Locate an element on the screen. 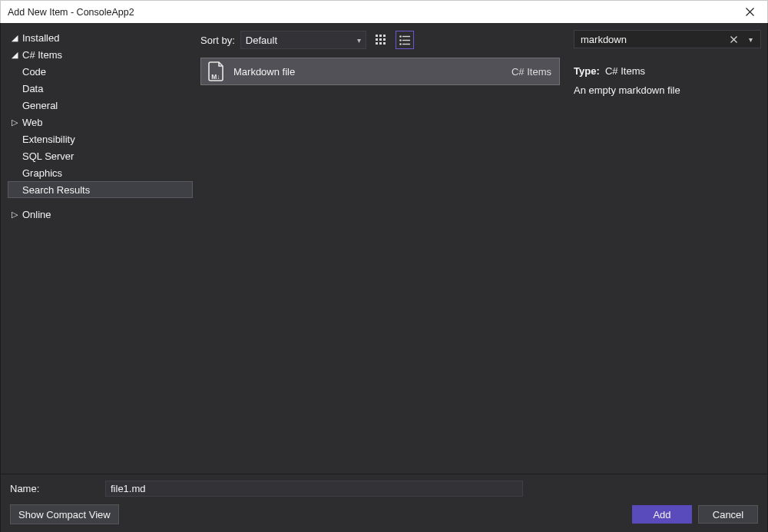  sort-select: Default ▾ is located at coordinates (303, 40).